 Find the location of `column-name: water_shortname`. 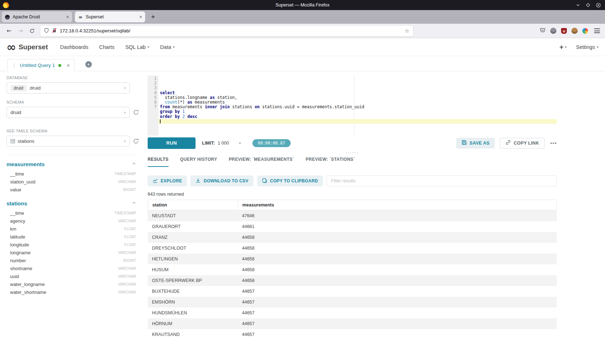

column-name: water_shortname is located at coordinates (28, 292).